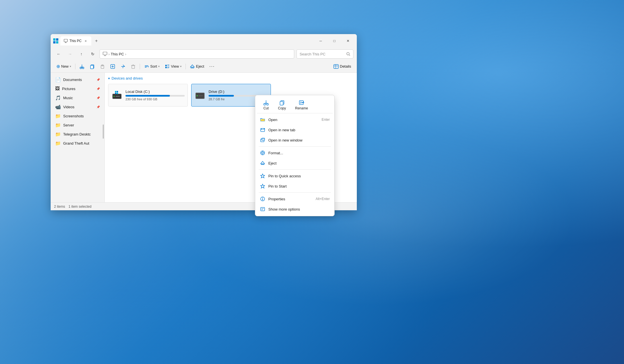 This screenshot has width=624, height=364. What do you see at coordinates (59, 54) in the screenshot?
I see `back-button: ←` at bounding box center [59, 54].